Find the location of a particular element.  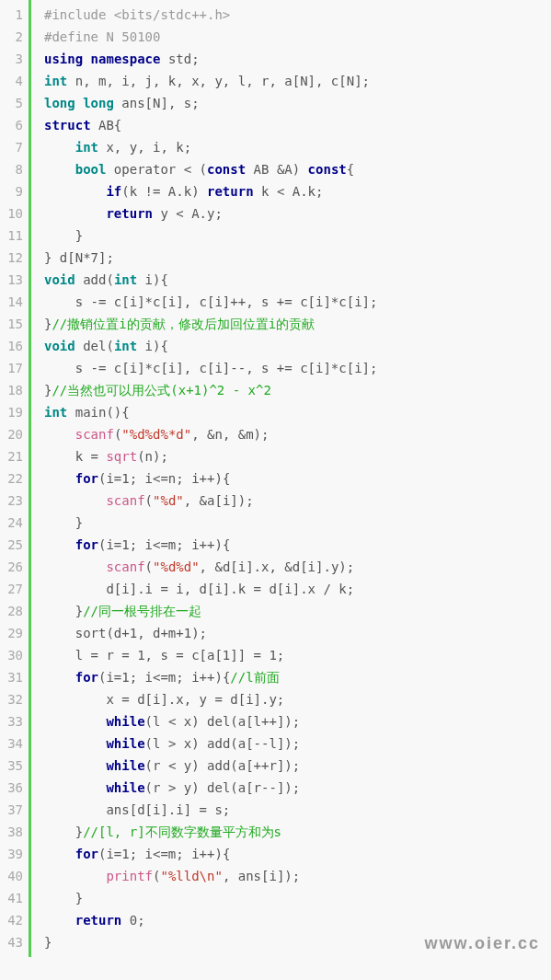

token-cm: //撤销位置i的贡献，修改后加回位置i的贡献 is located at coordinates (183, 324).